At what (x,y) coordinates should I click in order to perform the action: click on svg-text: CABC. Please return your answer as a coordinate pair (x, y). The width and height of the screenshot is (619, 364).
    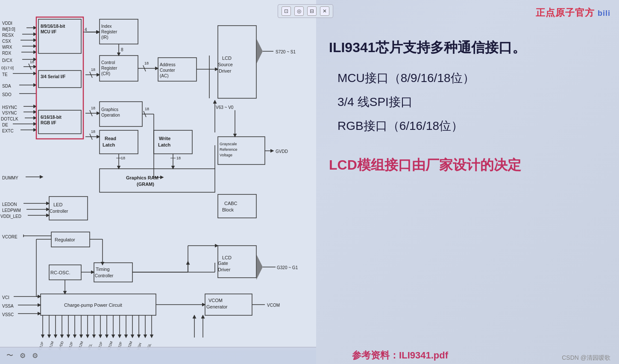
    Looking at the image, I should click on (231, 203).